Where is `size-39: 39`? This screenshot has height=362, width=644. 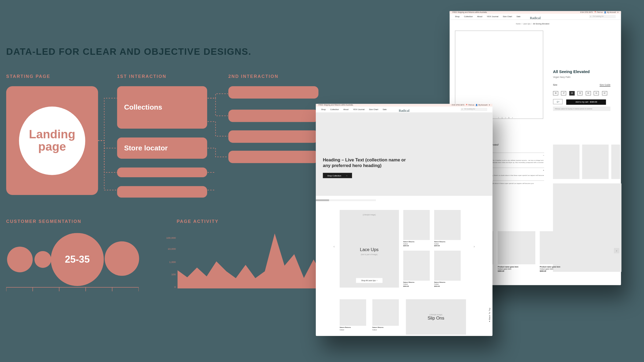
size-39: 39 is located at coordinates (580, 93).